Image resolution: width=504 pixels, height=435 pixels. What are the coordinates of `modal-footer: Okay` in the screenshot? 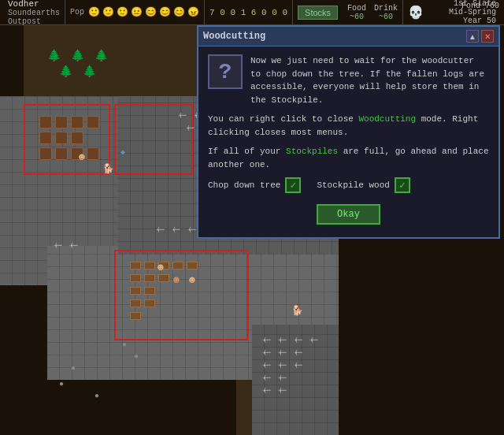 It's located at (348, 215).